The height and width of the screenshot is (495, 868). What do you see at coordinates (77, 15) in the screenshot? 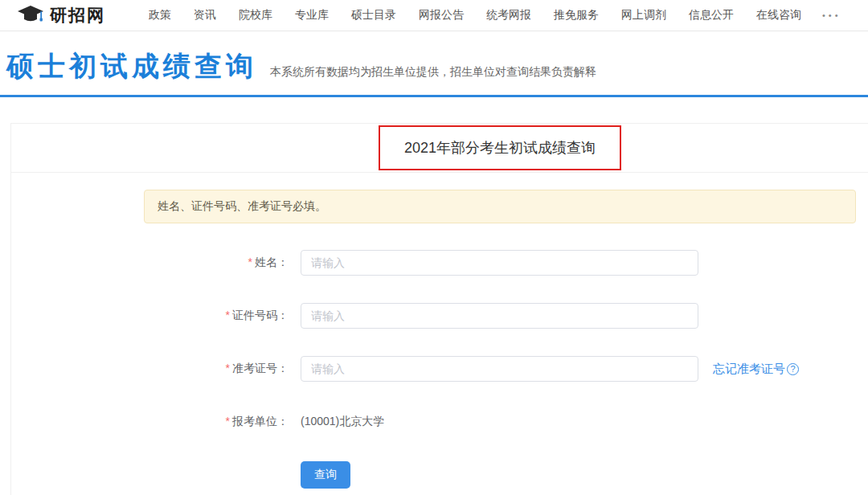
I see `site-logo-text: 研招网` at bounding box center [77, 15].